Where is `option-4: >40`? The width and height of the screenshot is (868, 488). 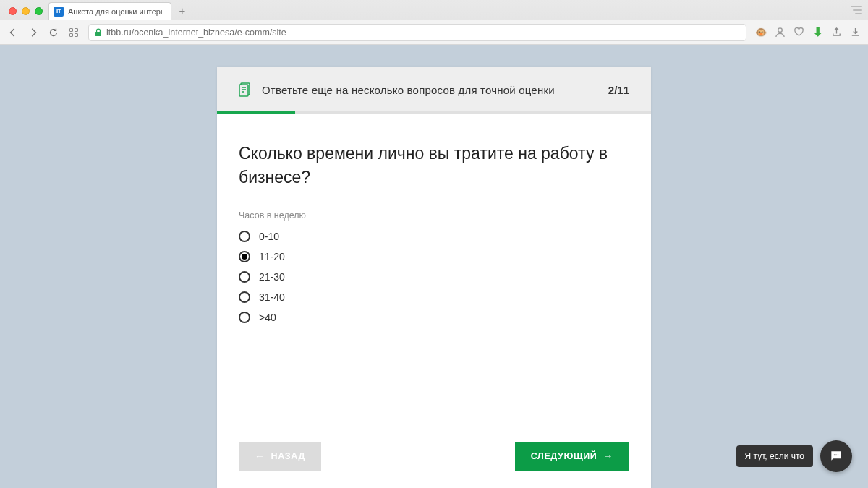
option-4: >40 is located at coordinates (434, 317).